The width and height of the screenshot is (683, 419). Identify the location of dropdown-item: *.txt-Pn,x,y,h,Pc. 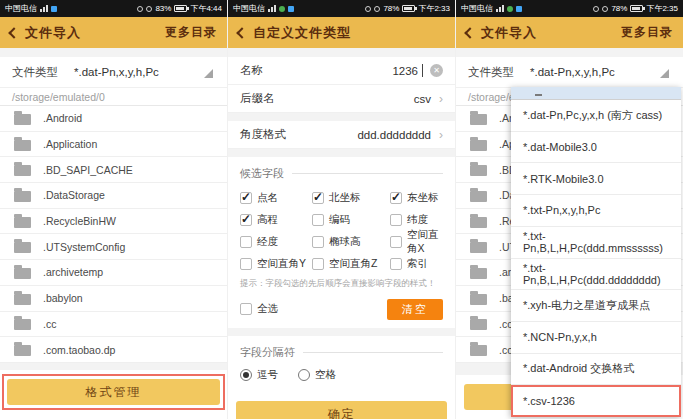
(596, 211).